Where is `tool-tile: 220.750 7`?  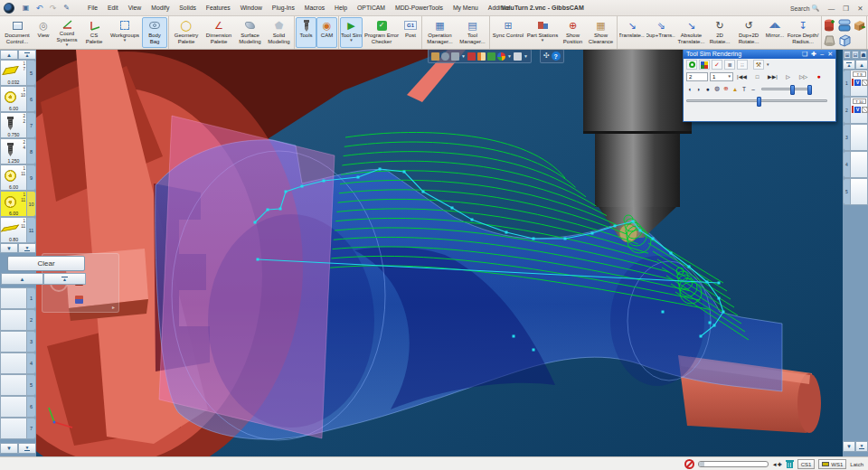 tool-tile: 220.750 7 is located at coordinates (18, 125).